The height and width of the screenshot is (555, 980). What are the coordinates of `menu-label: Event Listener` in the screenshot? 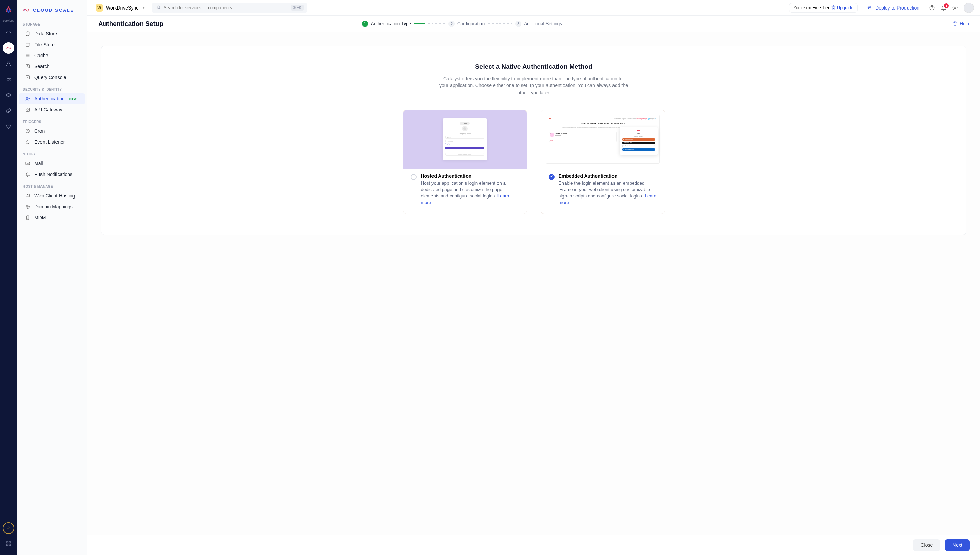 It's located at (50, 142).